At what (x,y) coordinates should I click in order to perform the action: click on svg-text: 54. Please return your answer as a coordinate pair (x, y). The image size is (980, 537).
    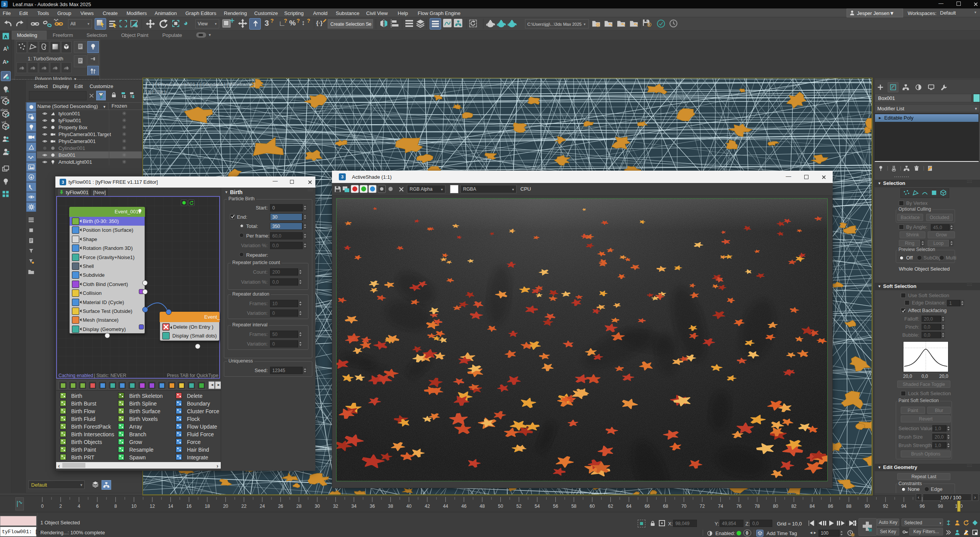
    Looking at the image, I should click on (537, 506).